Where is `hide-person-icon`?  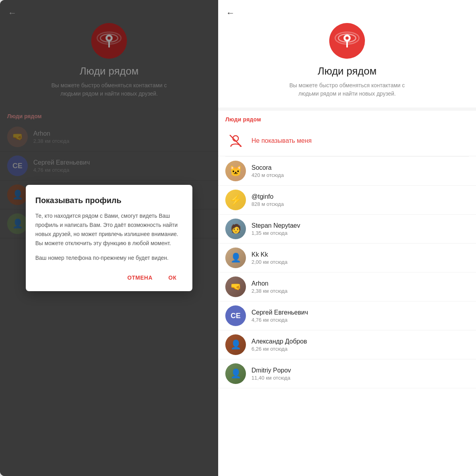
hide-person-icon is located at coordinates (236, 141).